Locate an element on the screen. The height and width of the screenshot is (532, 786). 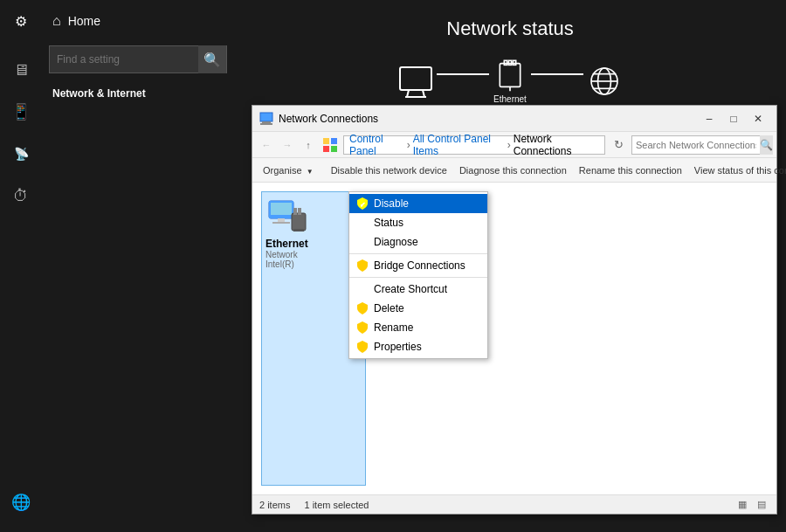
properties-shield-icon is located at coordinates (362, 347).